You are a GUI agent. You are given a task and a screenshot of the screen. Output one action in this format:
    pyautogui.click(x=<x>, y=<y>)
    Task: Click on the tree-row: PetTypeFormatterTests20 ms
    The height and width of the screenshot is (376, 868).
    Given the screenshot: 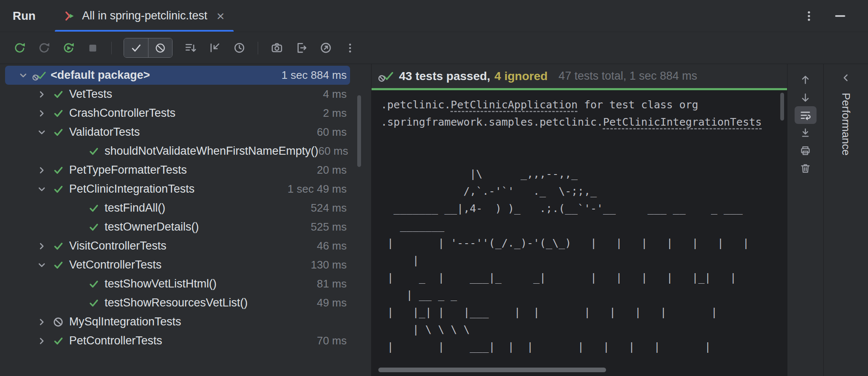 What is the action you would take?
    pyautogui.click(x=186, y=170)
    